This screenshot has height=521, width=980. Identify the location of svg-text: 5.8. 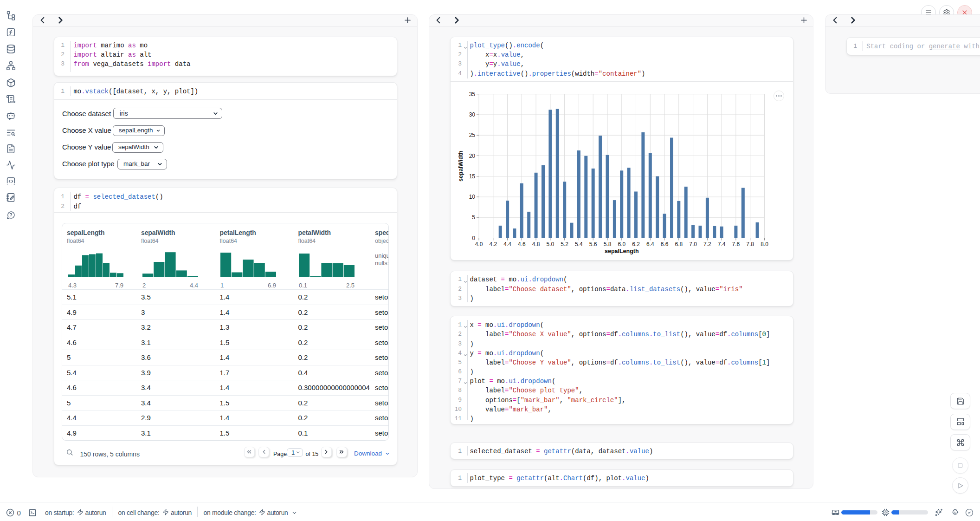
(608, 244).